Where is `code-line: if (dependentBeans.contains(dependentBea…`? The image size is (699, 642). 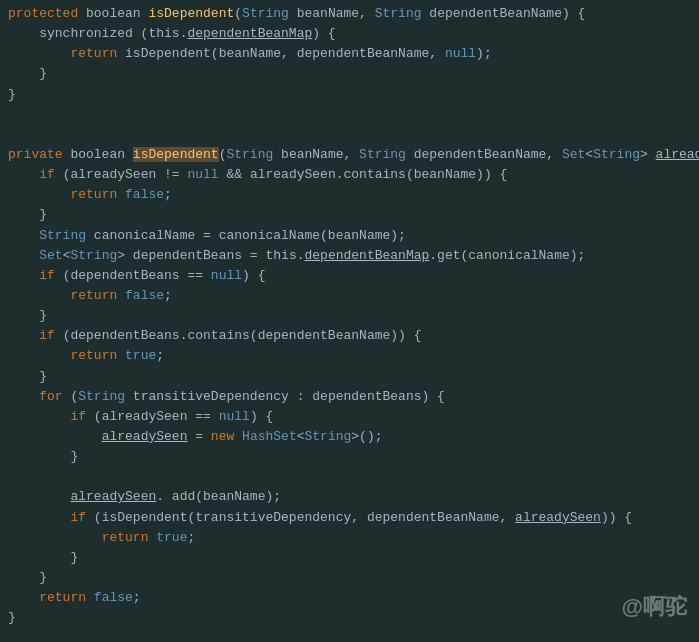 code-line: if (dependentBeans.contains(dependentBea… is located at coordinates (350, 336).